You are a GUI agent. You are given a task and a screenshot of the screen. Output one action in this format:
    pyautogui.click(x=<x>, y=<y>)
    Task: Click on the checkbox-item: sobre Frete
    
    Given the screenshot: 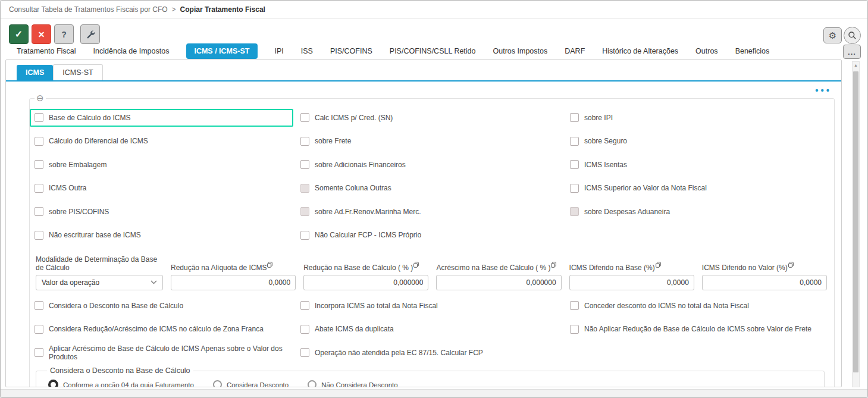 What is the action you would take?
    pyautogui.click(x=435, y=142)
    